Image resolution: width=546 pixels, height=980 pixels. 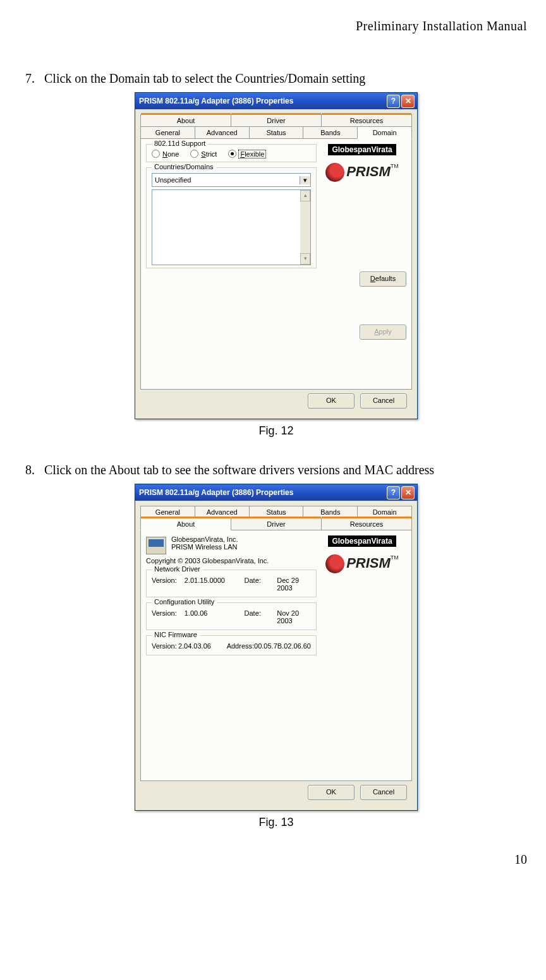 What do you see at coordinates (384, 133) in the screenshot?
I see `tab-domain: Domain` at bounding box center [384, 133].